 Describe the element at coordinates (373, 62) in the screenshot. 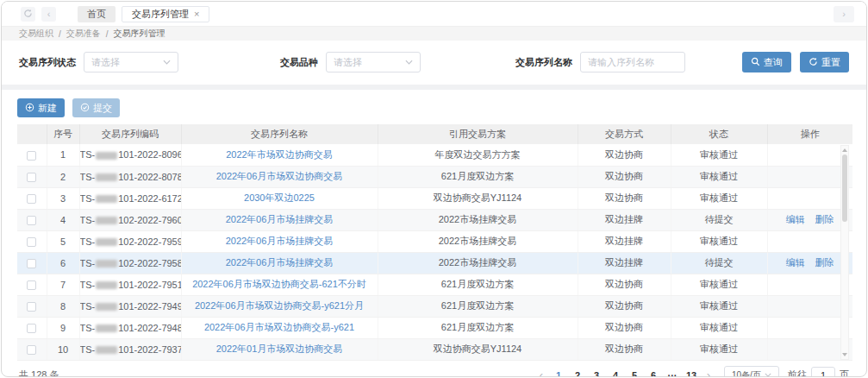

I see `trade-variety-select: 请选择` at that location.